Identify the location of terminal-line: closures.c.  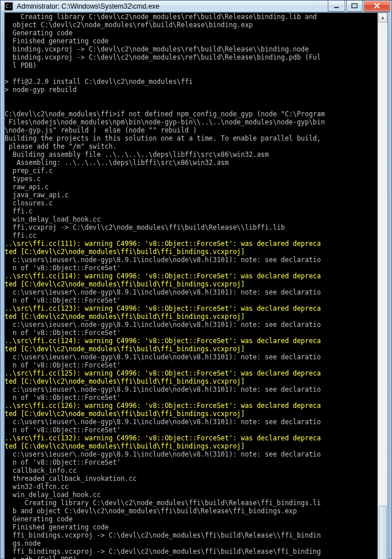
(191, 203).